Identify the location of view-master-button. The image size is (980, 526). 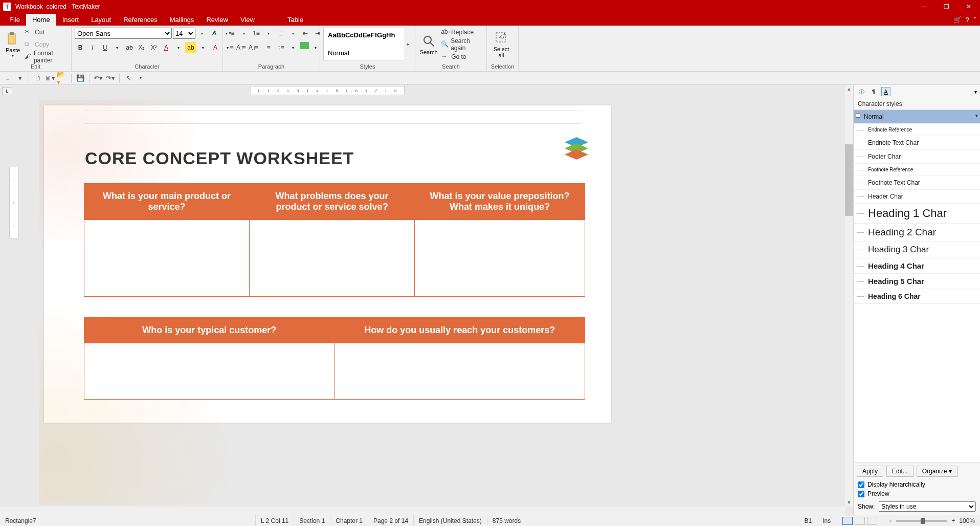
(860, 521).